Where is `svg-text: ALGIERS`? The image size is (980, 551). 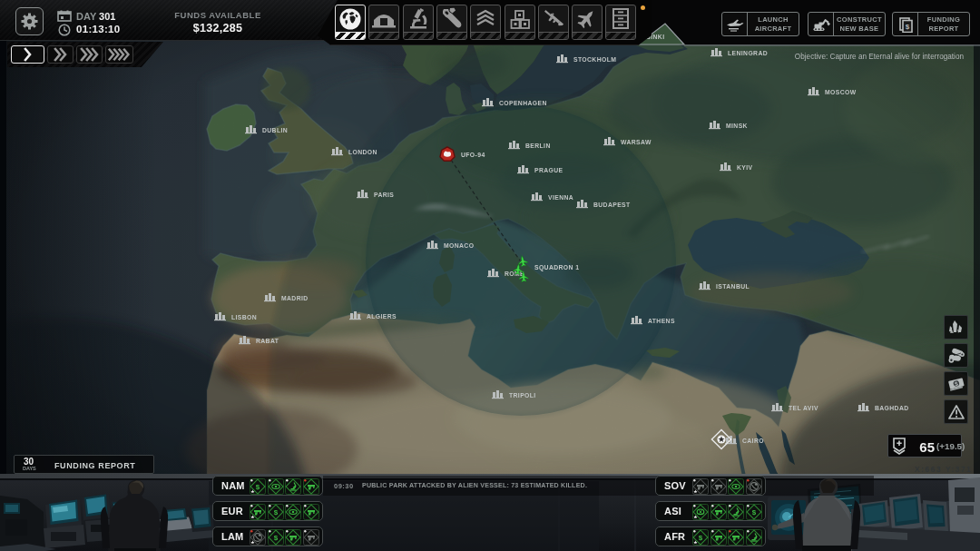
svg-text: ALGIERS is located at coordinates (381, 316).